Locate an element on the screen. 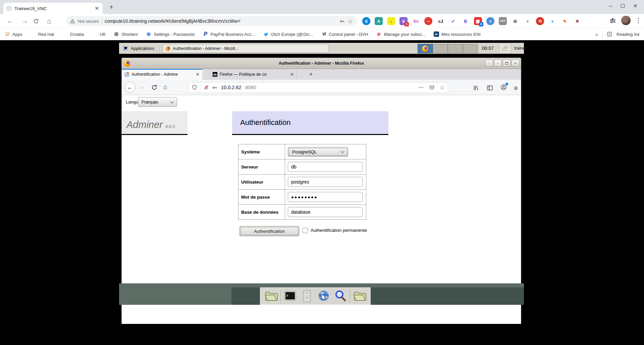 This screenshot has width=644, height=345. extension-tiles-icon: ⊞ is located at coordinates (515, 21).